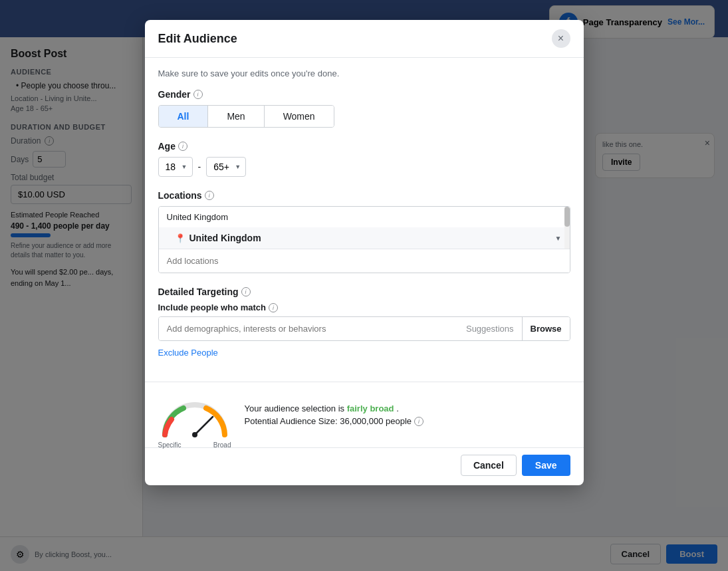 Image resolution: width=728 pixels, height=571 pixels. What do you see at coordinates (558, 238) in the screenshot?
I see `location-chevron-icon: ▼` at bounding box center [558, 238].